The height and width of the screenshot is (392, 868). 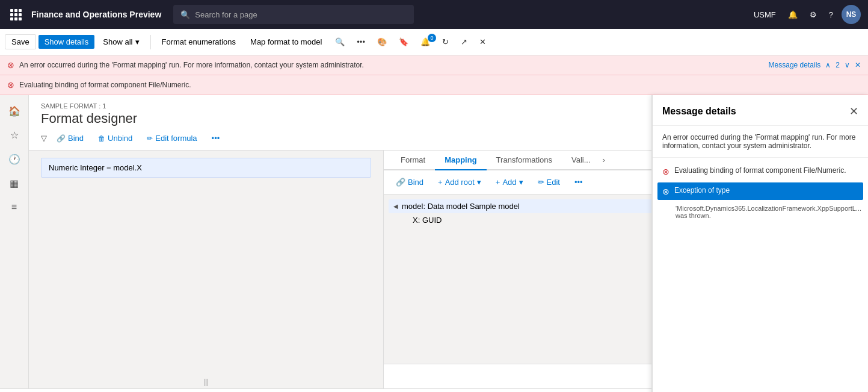 I want to click on tree-root-label: model: Data model Sample model, so click(x=461, y=206).